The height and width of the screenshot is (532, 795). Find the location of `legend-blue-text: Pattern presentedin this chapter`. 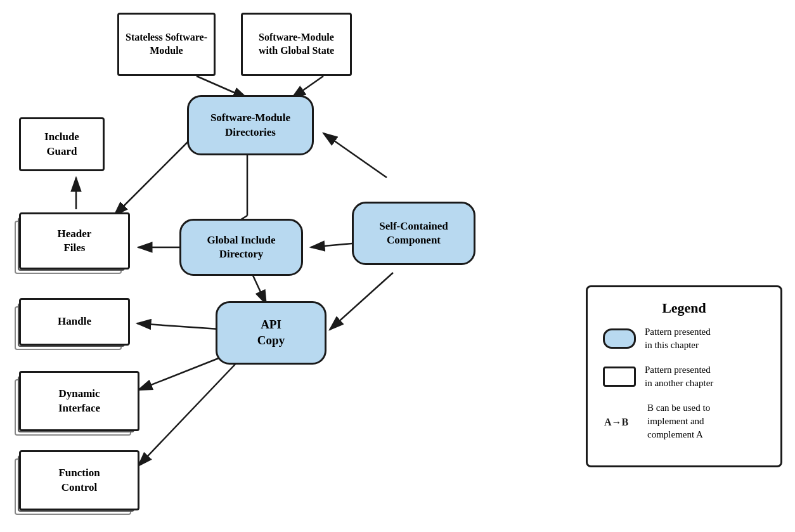

legend-blue-text: Pattern presentedin this chapter is located at coordinates (678, 339).